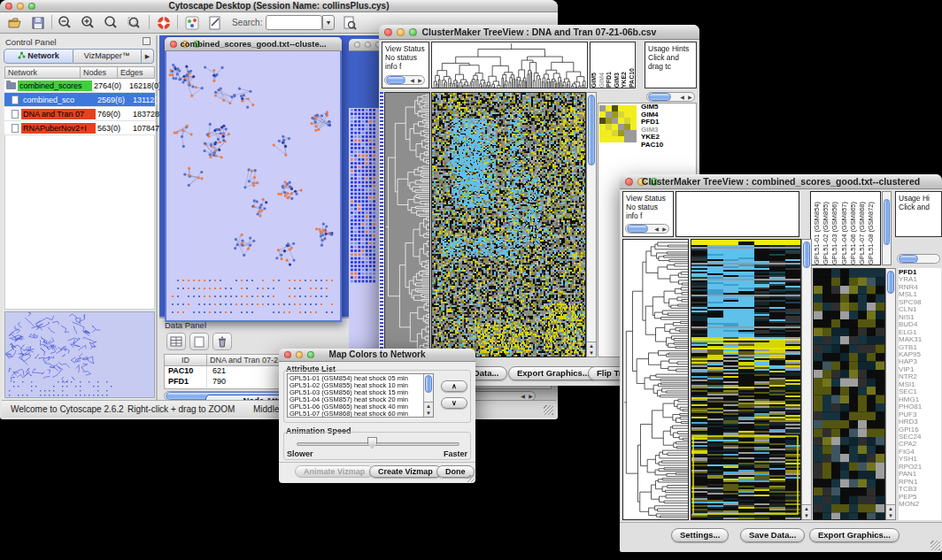  I want to click on column-label: GIM4, so click(602, 80).